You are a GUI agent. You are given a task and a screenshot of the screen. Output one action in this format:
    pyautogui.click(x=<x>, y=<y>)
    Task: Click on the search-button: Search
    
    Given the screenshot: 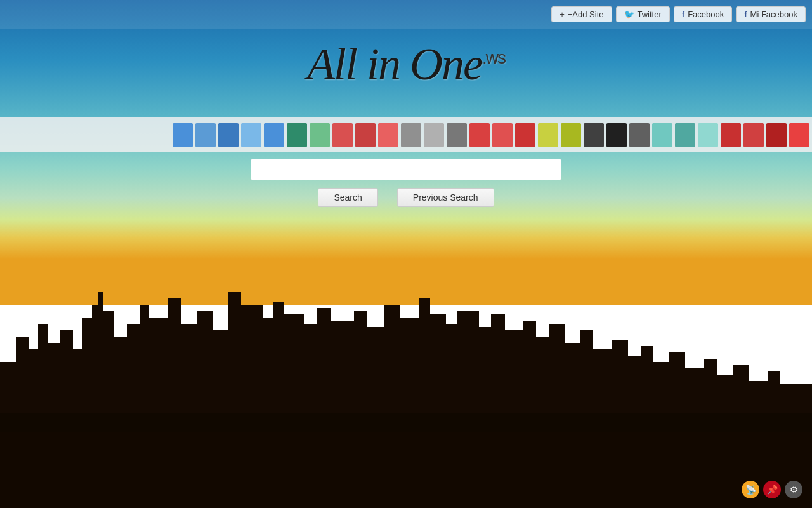 What is the action you would take?
    pyautogui.click(x=348, y=197)
    